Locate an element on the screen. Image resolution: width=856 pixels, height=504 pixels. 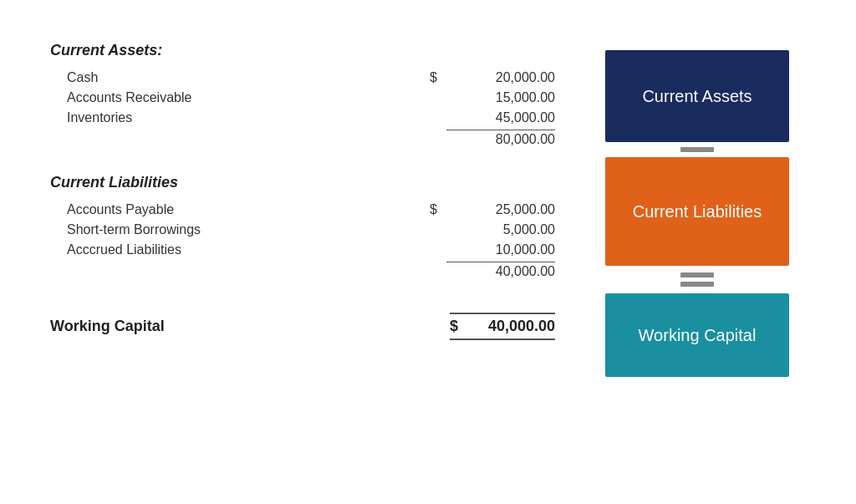
short-term-borrowings-amount: 5,000.00 is located at coordinates (501, 230).